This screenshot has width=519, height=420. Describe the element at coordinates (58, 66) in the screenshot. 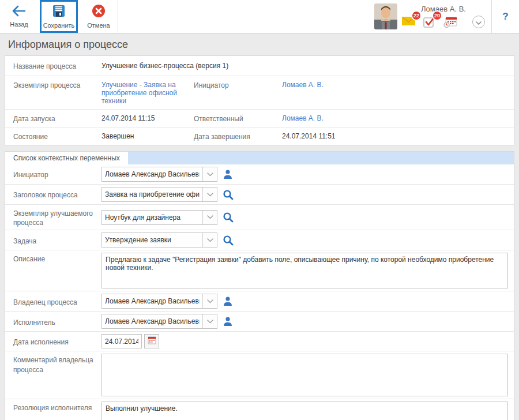

I see `info-label: Название процесса` at that location.